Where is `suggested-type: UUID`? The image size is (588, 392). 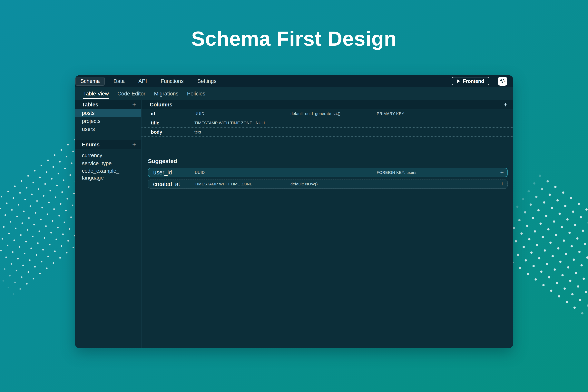
suggested-type: UUID is located at coordinates (200, 172).